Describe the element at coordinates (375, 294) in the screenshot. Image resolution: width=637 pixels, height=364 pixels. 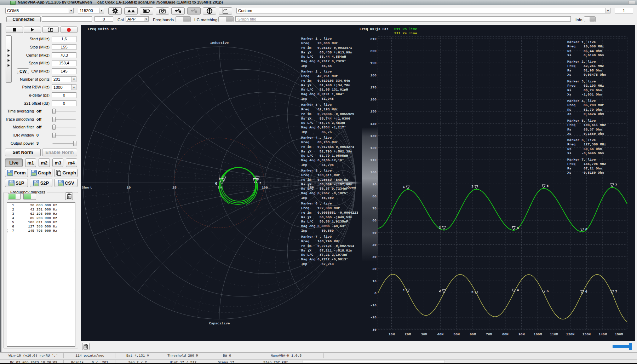
I see `svg-text: 0` at that location.